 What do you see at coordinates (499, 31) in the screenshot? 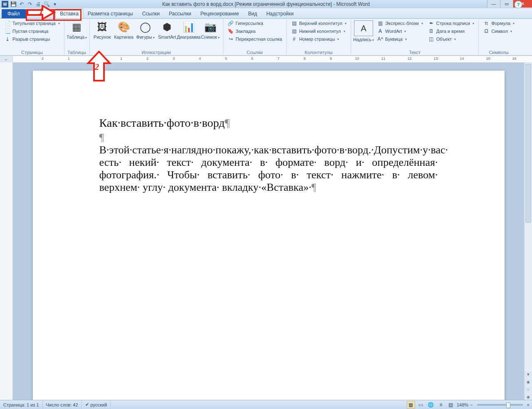
I see `symbol-button: ΩСимвол` at bounding box center [499, 31].